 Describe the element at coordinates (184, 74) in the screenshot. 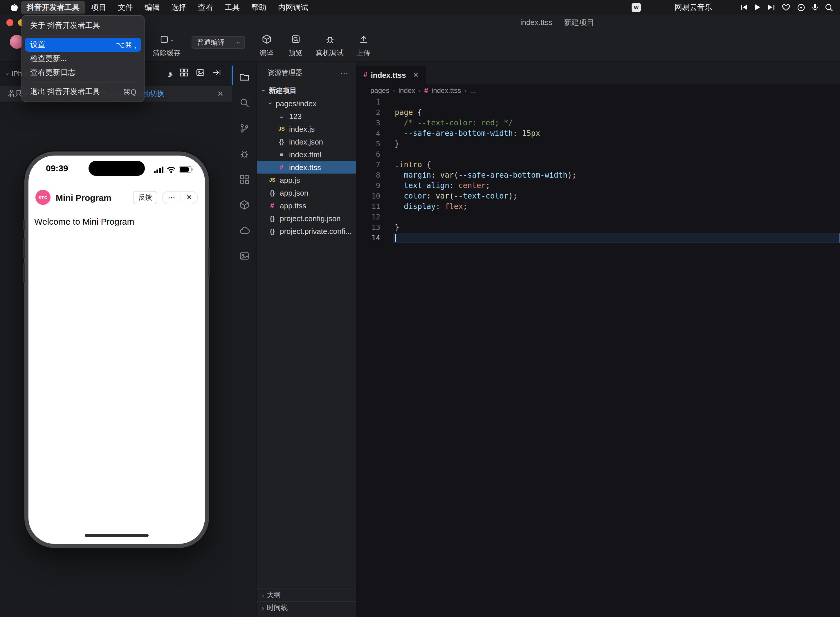

I see `grid-icon` at that location.